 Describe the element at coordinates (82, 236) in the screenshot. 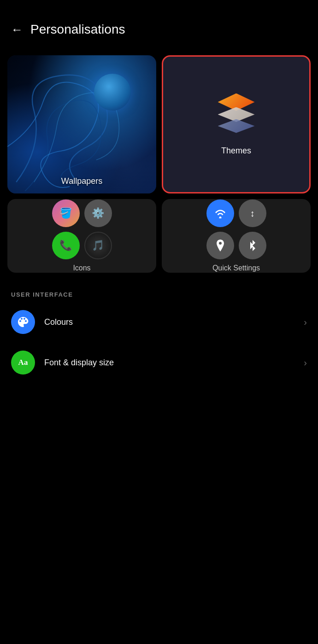

I see `icons-card: 🪣 ⚙️ 📞 🎵 Icons` at that location.